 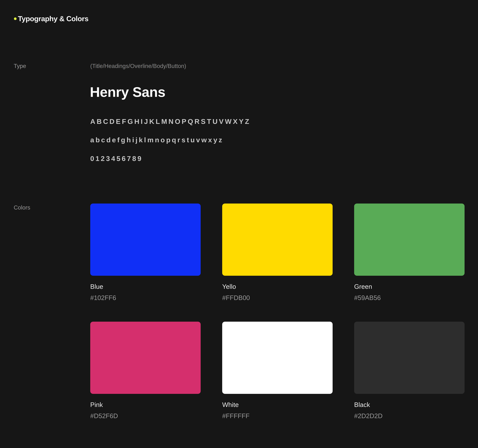 I want to click on color-swatch-cell: Yello #FFDB00, so click(x=277, y=252).